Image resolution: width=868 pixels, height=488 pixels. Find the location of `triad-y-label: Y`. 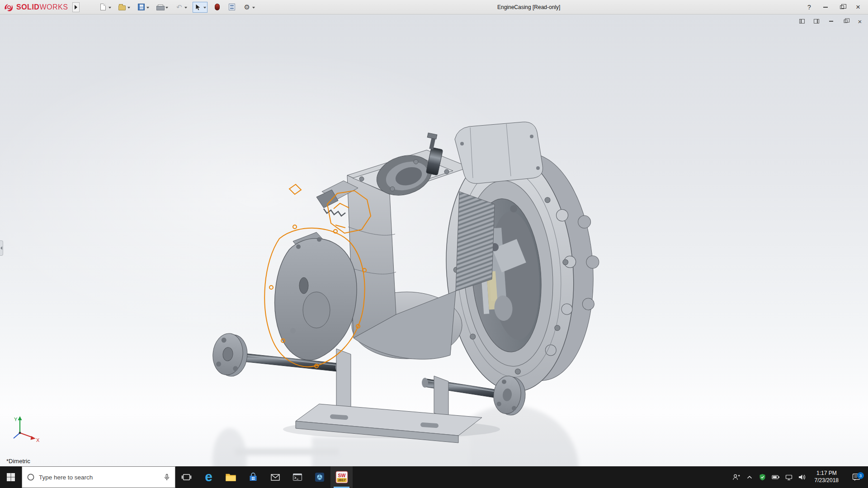

triad-y-label: Y is located at coordinates (16, 419).